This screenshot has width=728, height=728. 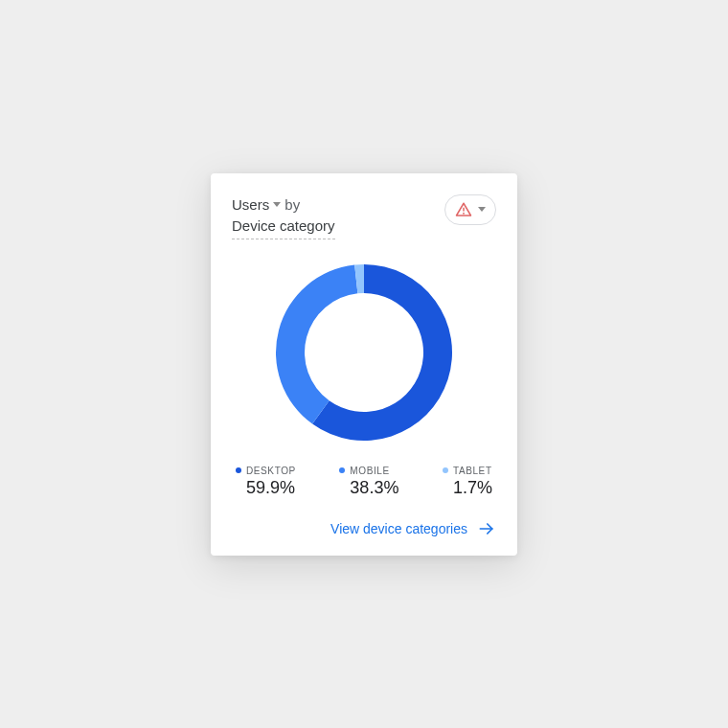 I want to click on footer-link-label: View device categories, so click(x=398, y=529).